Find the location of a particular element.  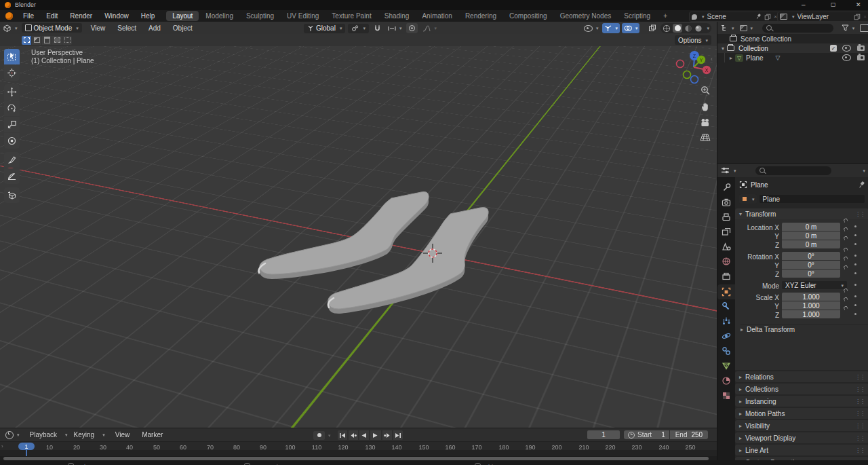

menu-help: Help is located at coordinates (148, 16).